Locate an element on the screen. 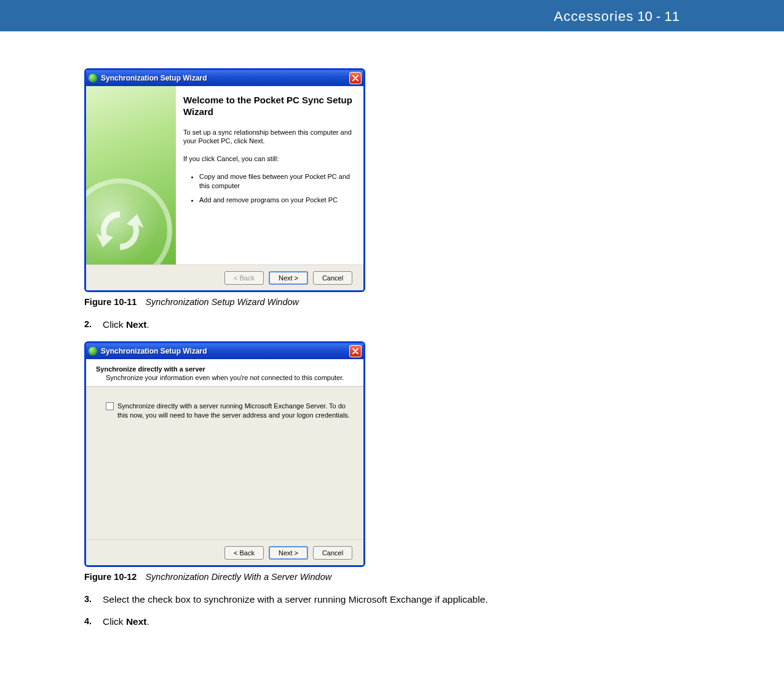  list-item: Add and remove programs on your Pocket P… is located at coordinates (275, 200).